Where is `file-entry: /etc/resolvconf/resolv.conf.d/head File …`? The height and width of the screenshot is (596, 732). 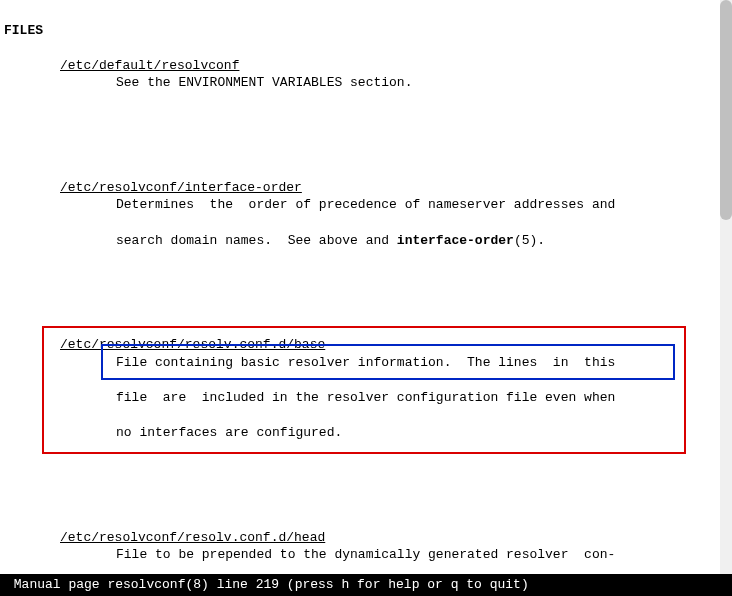 file-entry: /etc/resolvconf/resolv.conf.d/head File … is located at coordinates (364, 544).